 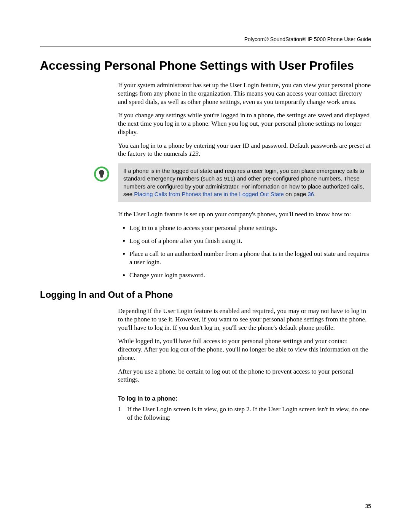 What do you see at coordinates (244, 376) in the screenshot?
I see `paragraph: After you use a phone, be certain to log…` at bounding box center [244, 376].